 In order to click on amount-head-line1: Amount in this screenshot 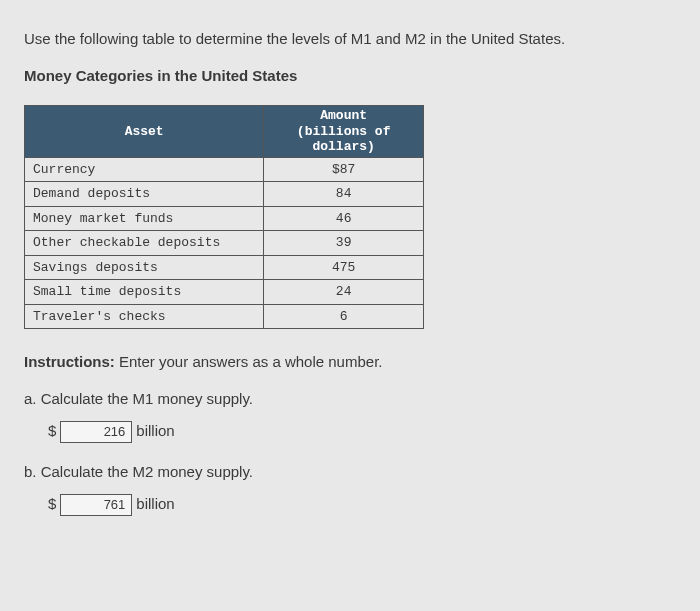, I will do `click(344, 116)`.